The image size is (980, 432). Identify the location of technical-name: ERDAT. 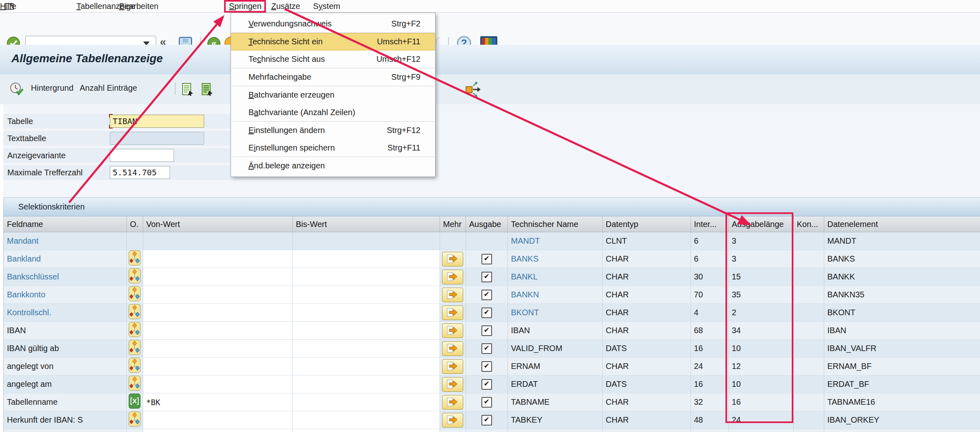
(555, 384).